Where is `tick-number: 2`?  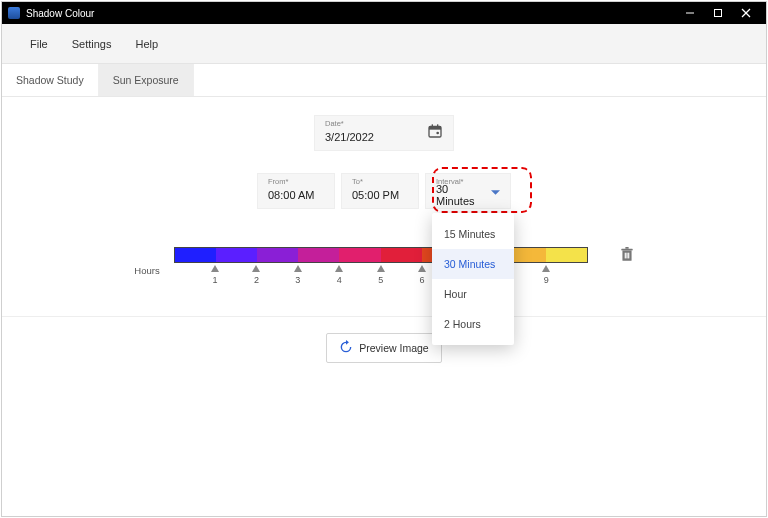 tick-number: 2 is located at coordinates (256, 280).